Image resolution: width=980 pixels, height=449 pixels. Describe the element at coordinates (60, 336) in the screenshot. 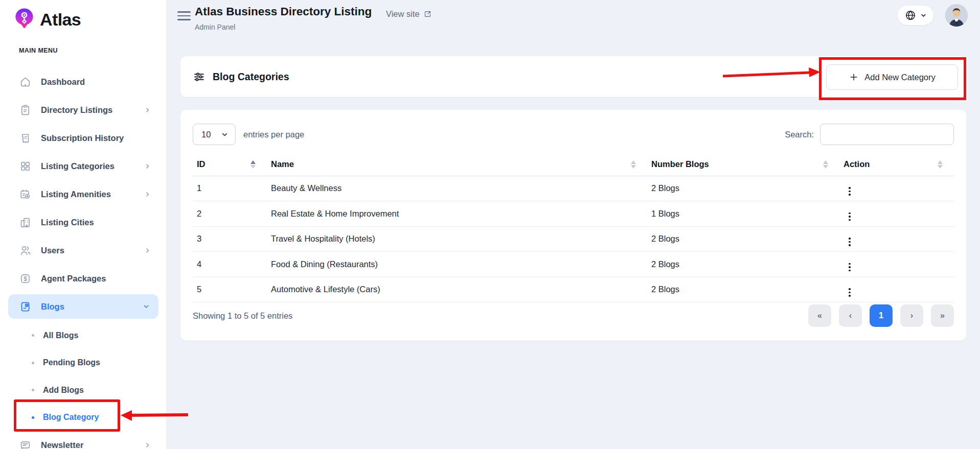

I see `submenu-item-label: All Blogs` at that location.